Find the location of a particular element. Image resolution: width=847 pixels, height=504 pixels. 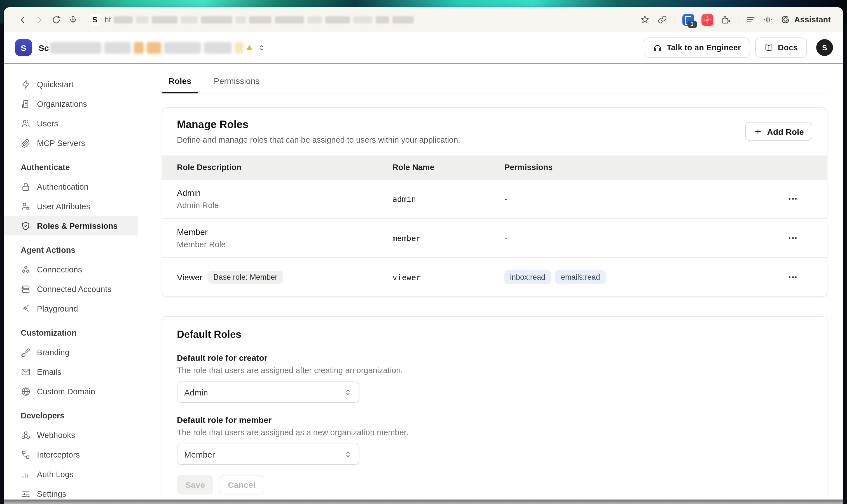

timer-extension-button is located at coordinates (707, 20).